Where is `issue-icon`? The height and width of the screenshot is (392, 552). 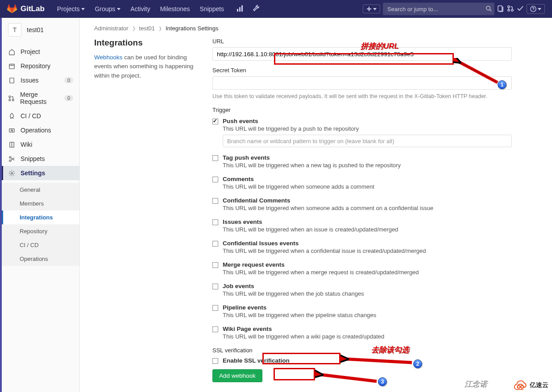
issue-icon is located at coordinates (12, 80).